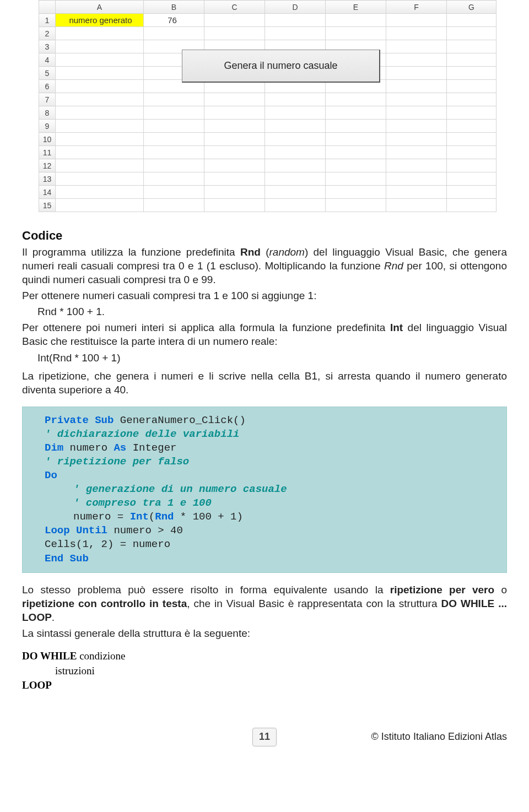 The width and height of the screenshot is (529, 812). Describe the element at coordinates (100, 20) in the screenshot. I see `cell-a1: numero generato` at that location.